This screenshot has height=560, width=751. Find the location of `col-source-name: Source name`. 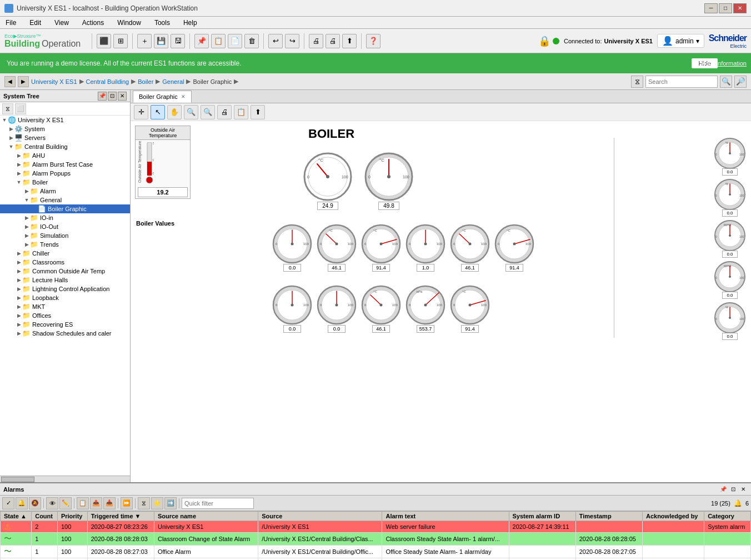

col-source-name: Source name is located at coordinates (206, 517).